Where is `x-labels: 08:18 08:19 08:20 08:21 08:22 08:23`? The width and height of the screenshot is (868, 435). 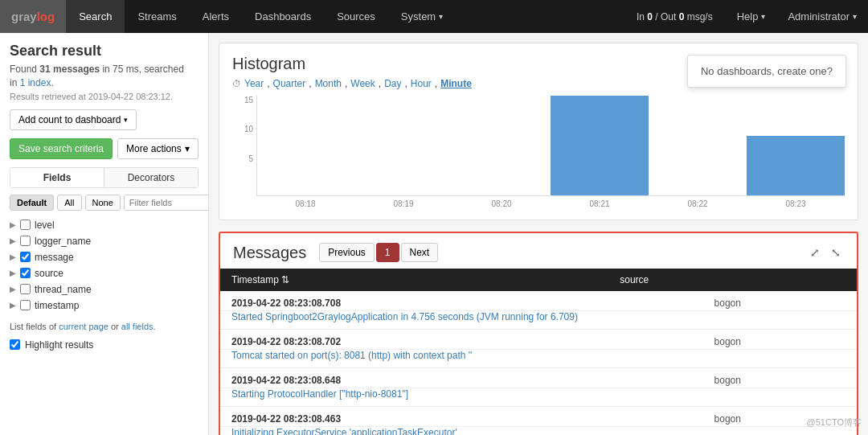 x-labels: 08:18 08:19 08:20 08:21 08:22 08:23 is located at coordinates (551, 203).